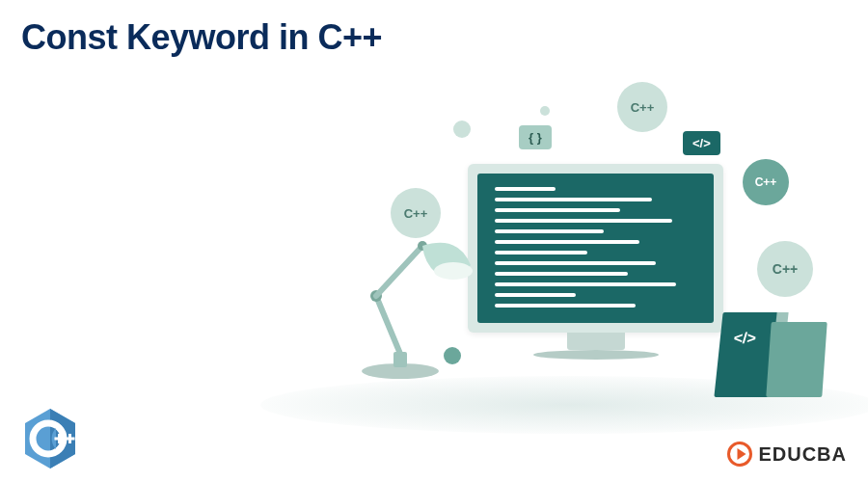  What do you see at coordinates (797, 360) in the screenshot?
I see `book-back` at bounding box center [797, 360].